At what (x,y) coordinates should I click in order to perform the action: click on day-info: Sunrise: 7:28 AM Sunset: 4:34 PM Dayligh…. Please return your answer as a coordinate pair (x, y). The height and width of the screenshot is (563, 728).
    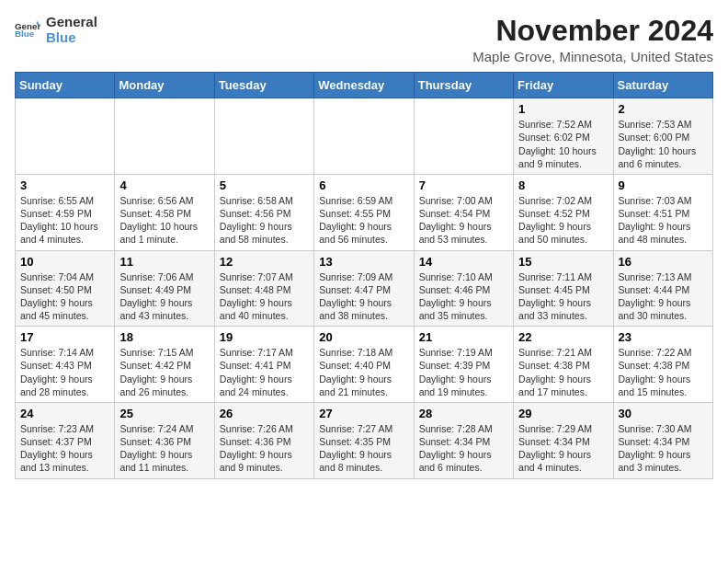
    Looking at the image, I should click on (463, 449).